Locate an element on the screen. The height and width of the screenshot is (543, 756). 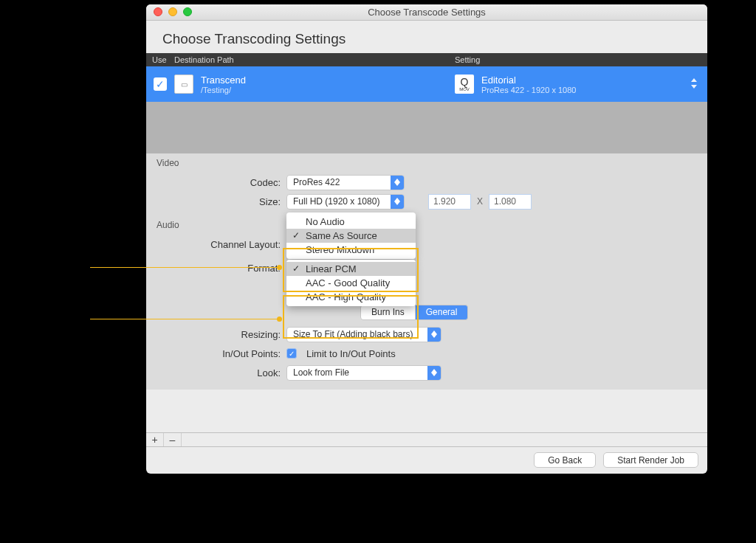
look-row: Look: Look from File is located at coordinates (427, 373).